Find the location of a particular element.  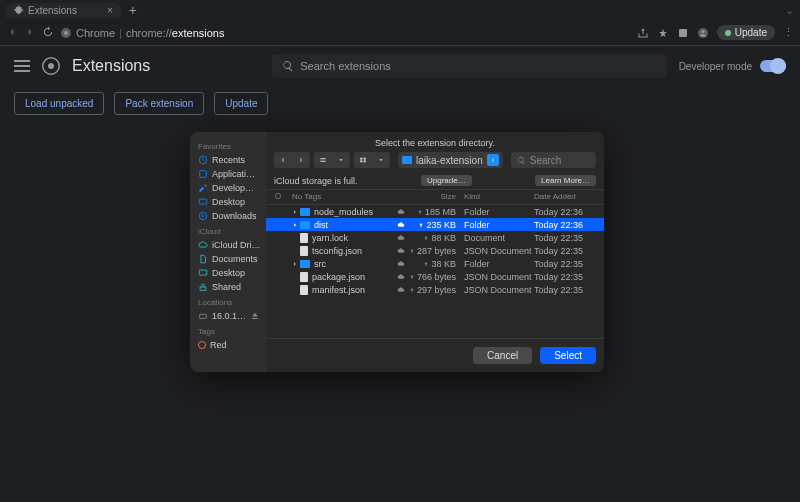

file-picker-toolbar: laika-extension Search is located at coordinates (435, 162).